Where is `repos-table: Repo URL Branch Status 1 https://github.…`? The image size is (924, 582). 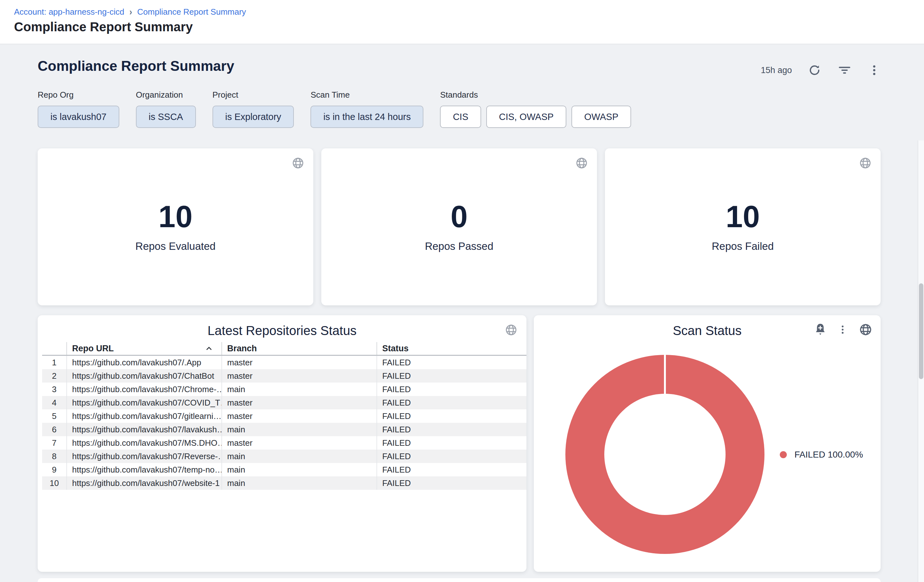
repos-table: Repo URL Branch Status 1 https://github.… is located at coordinates (284, 416).